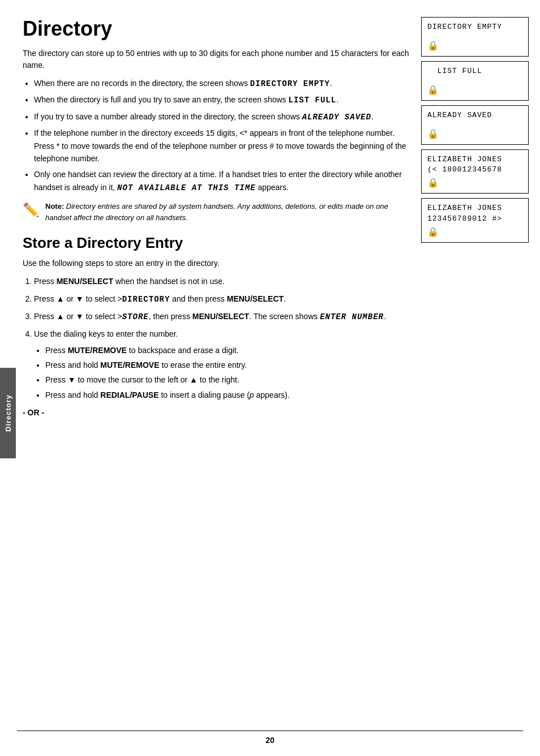 This screenshot has width=540, height=756. I want to click on redial-pause: REDIAL/PAUSE, so click(129, 395).